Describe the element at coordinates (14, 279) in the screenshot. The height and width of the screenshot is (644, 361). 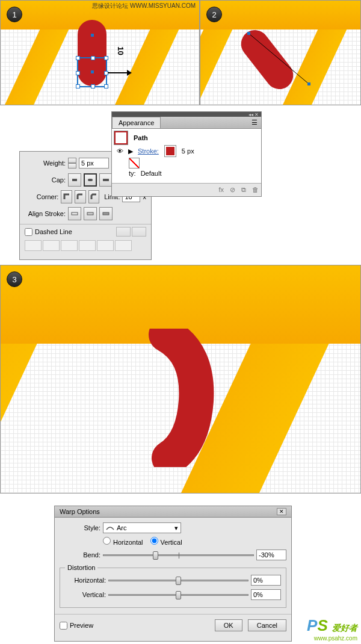
I see `step-badge-3: 3` at that location.